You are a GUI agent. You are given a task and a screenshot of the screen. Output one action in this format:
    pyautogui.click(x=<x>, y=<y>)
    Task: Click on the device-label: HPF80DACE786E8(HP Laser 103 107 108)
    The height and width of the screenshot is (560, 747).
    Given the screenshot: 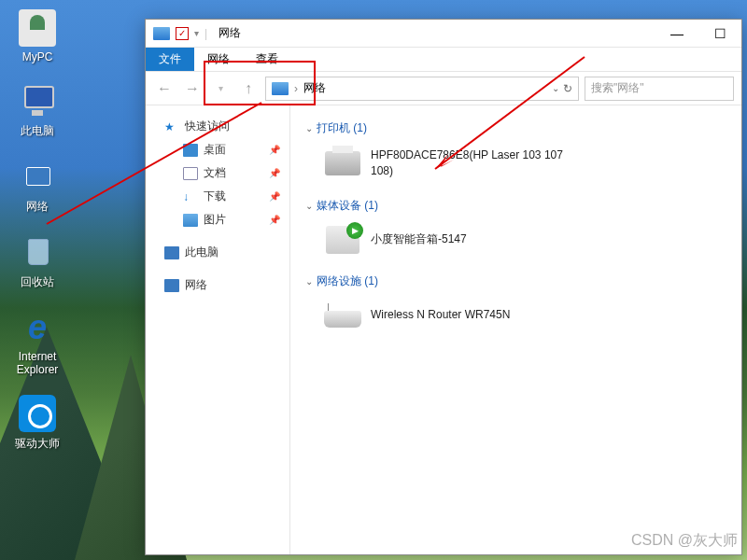 What is the action you would take?
    pyautogui.click(x=473, y=163)
    